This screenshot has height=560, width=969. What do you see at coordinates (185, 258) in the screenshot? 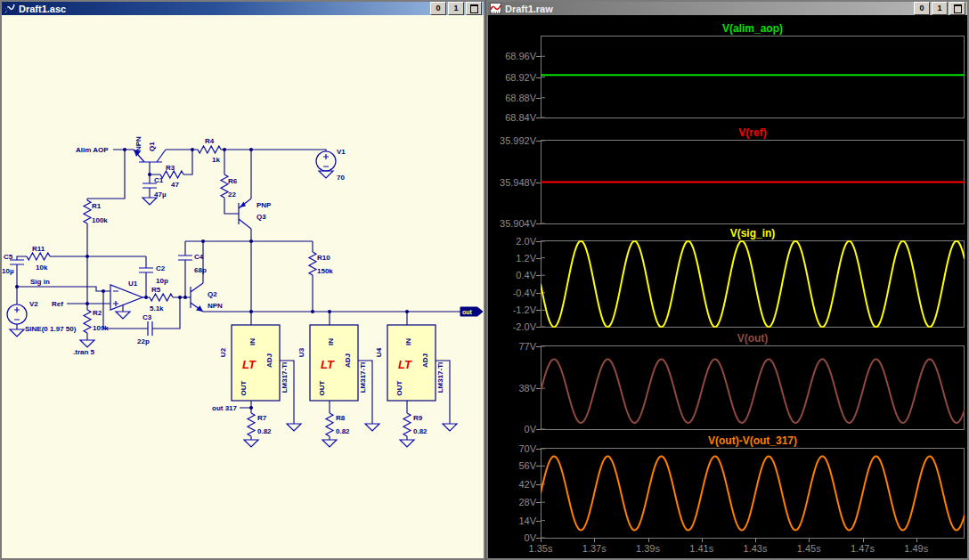
I see `capacitor-C4-body` at bounding box center [185, 258].